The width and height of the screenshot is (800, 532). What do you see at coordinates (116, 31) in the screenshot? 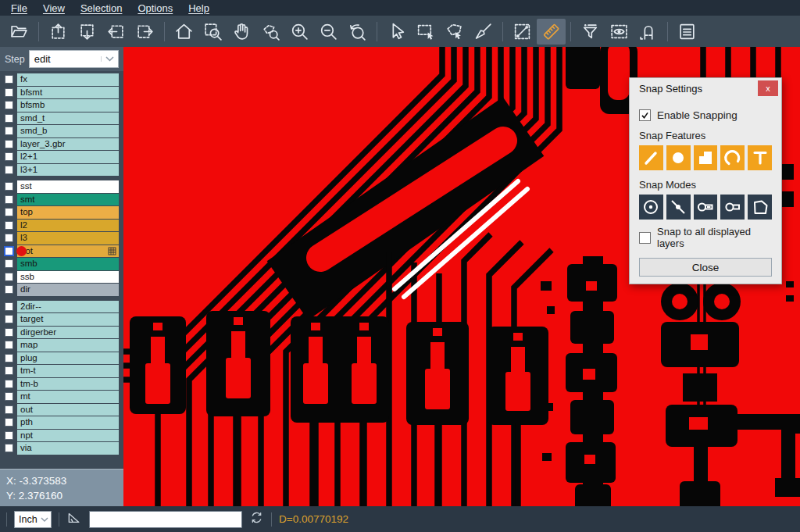
I see `pan-left-icon` at bounding box center [116, 31].